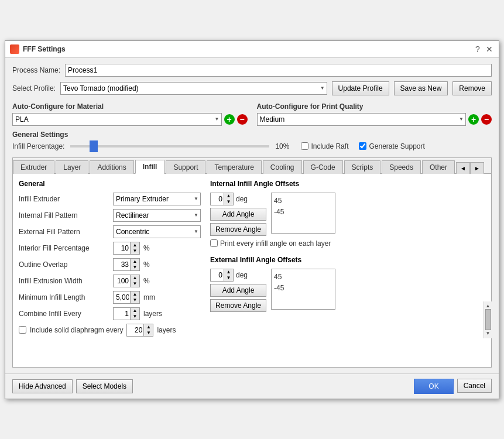 The image size is (504, 439). Describe the element at coordinates (135, 251) in the screenshot. I see `interior-fill-pct-down: ▼` at that location.